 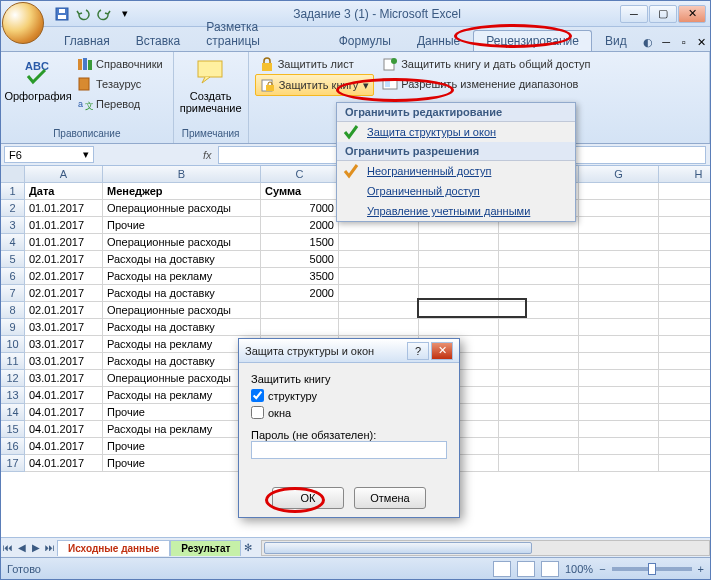 I want to click on col-header: A, so click(x=64, y=174).